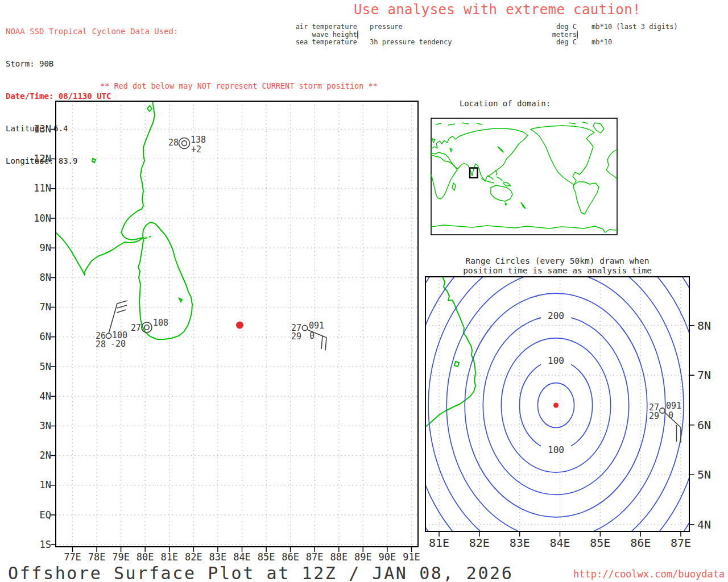  Describe the element at coordinates (46, 515) in the screenshot. I see `y-axis-label: EQ` at that location.